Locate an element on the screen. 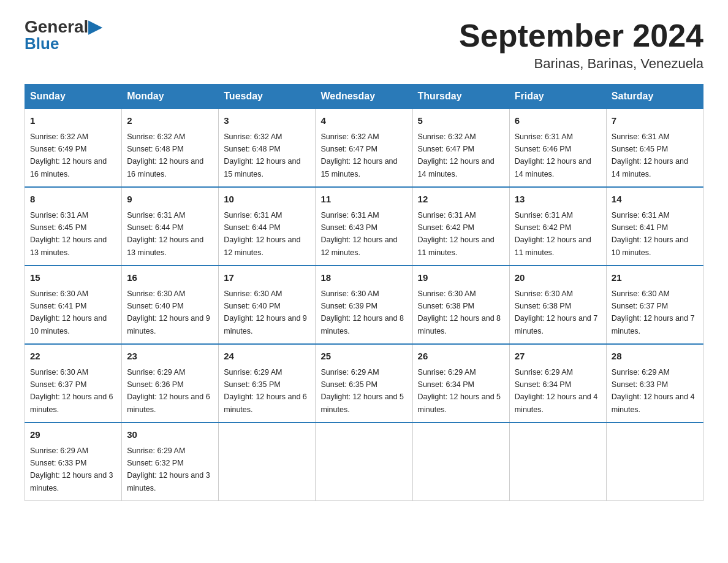 The width and height of the screenshot is (728, 563). day-number: 25 is located at coordinates (364, 357).